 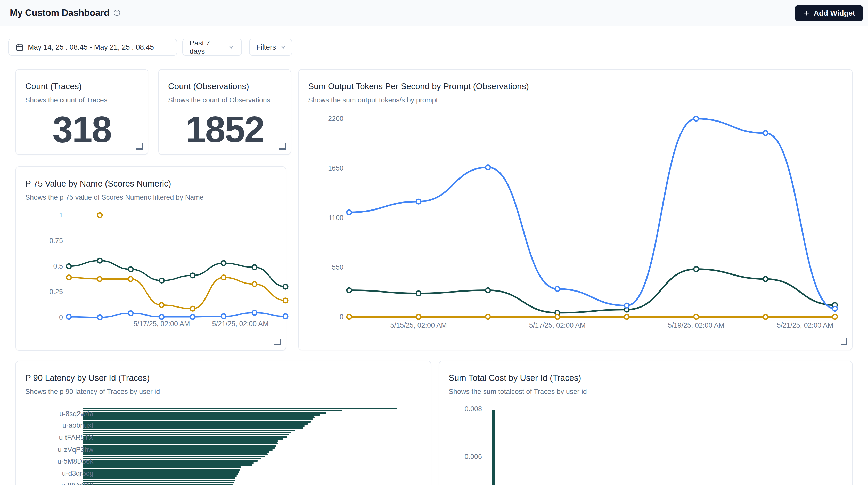 What do you see at coordinates (115, 198) in the screenshot?
I see `widget-subtitle: Shows the p 75 value of Scores Numeric f…` at bounding box center [115, 198].